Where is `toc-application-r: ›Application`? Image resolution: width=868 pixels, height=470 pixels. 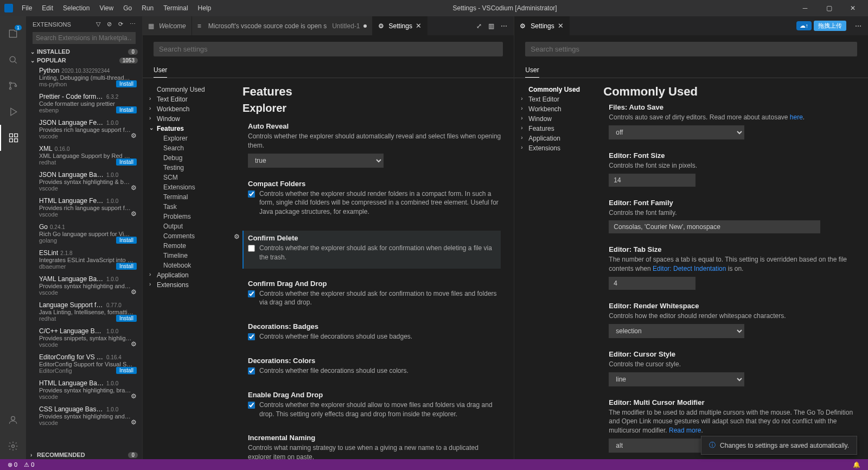 toc-application-r: ›Application is located at coordinates (554, 138).